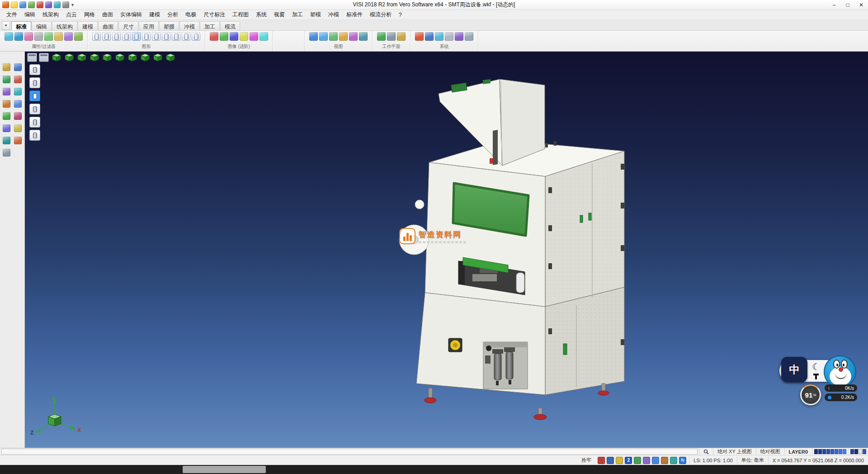 The width and height of the screenshot is (868, 474). What do you see at coordinates (18, 67) in the screenshot?
I see `delete-icon` at bounding box center [18, 67].